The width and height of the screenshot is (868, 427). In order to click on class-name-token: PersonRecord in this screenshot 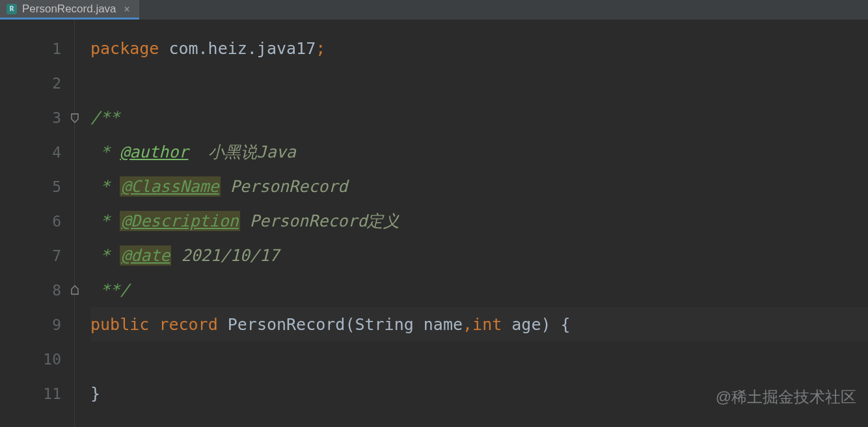, I will do `click(286, 324)`.